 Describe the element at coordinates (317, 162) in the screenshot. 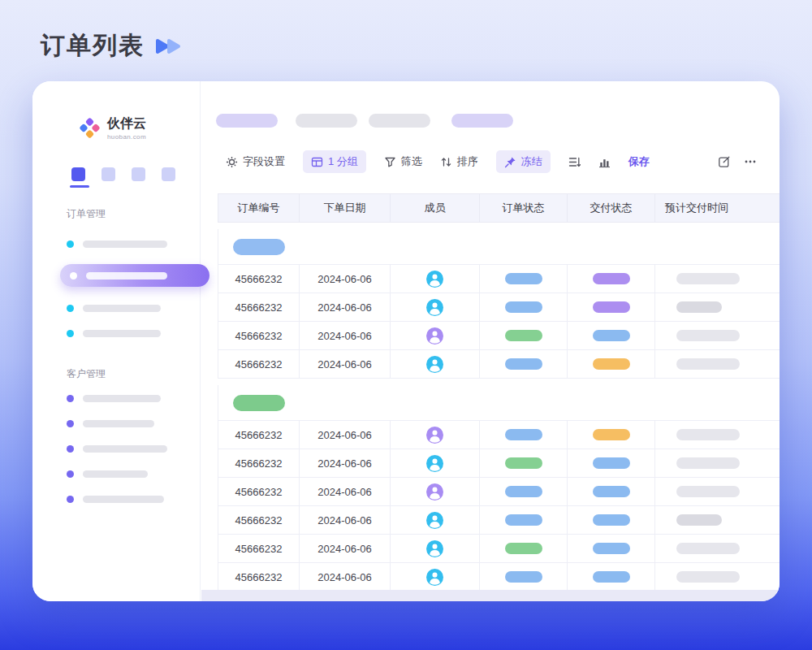

I see `grid-icon` at that location.